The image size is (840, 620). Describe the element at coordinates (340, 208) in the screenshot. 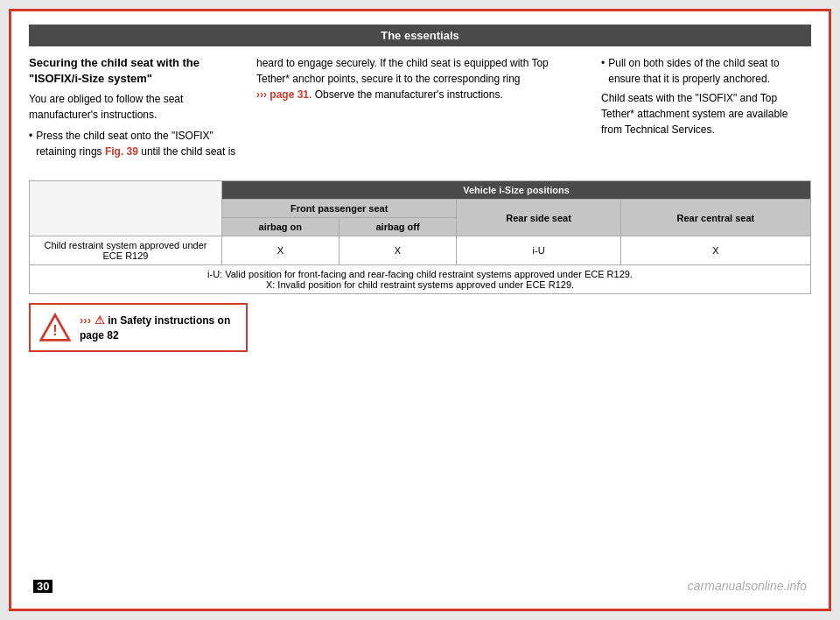

I see `table-header-front: Front passenger seat` at that location.